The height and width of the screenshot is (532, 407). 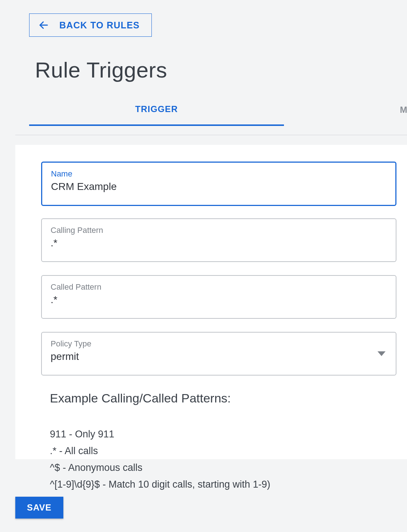 I want to click on calling-pattern-input, so click(x=219, y=243).